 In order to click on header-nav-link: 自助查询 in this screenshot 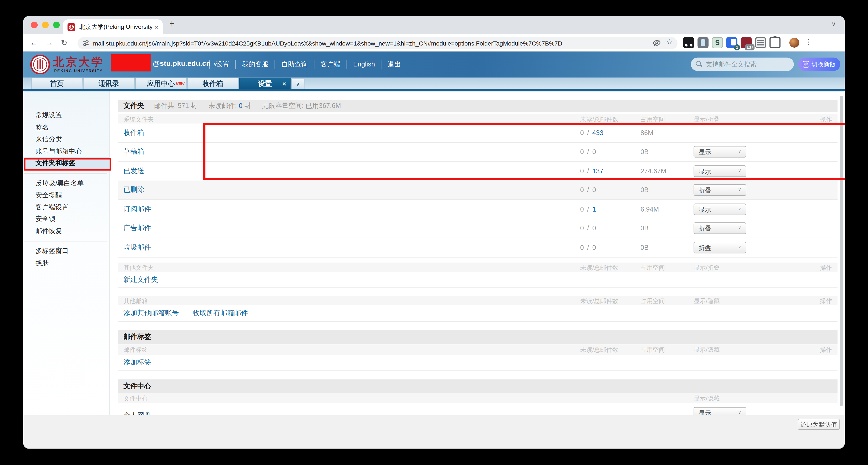, I will do `click(294, 64)`.